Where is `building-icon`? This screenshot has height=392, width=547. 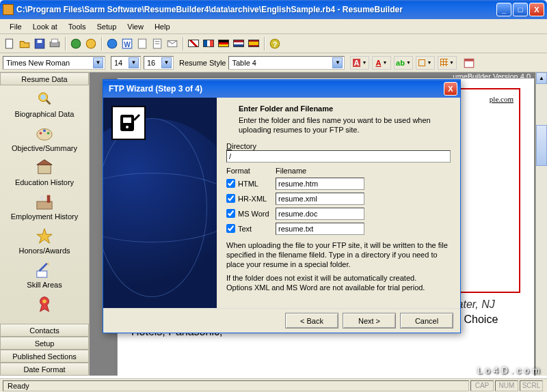 building-icon is located at coordinates (44, 167).